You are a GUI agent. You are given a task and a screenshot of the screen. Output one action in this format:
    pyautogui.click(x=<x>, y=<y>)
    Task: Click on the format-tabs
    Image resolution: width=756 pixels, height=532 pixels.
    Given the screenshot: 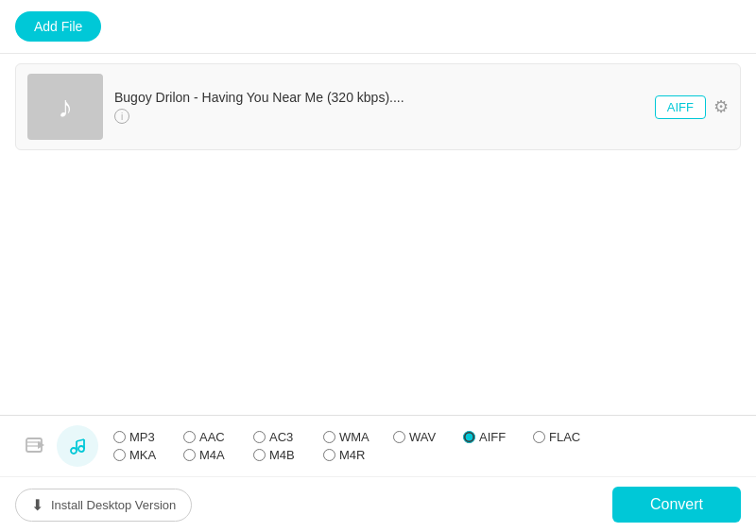 What is the action you would take?
    pyautogui.click(x=57, y=446)
    